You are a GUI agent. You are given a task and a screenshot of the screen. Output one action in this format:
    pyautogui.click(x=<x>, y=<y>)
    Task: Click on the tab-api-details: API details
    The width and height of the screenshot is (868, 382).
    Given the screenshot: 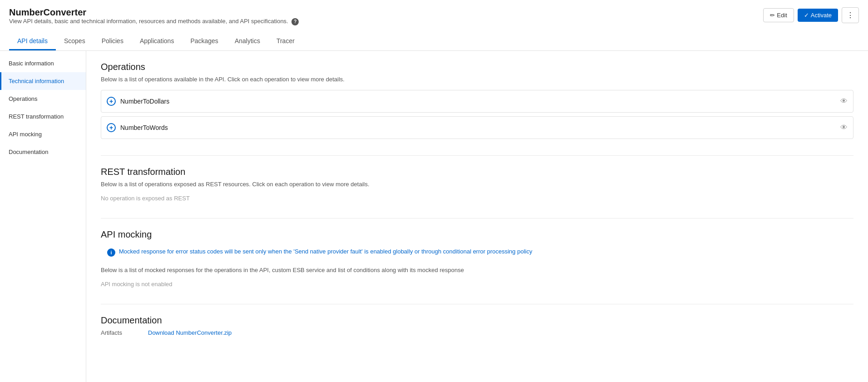 What is the action you would take?
    pyautogui.click(x=33, y=42)
    